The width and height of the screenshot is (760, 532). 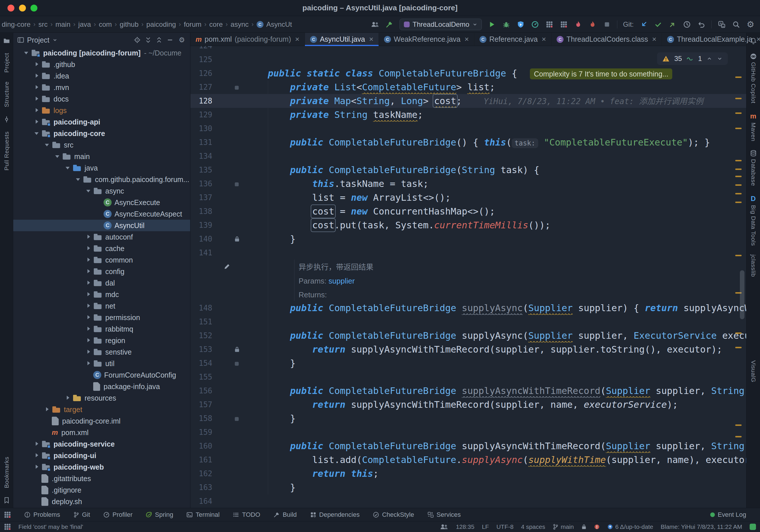 What do you see at coordinates (607, 24) in the screenshot?
I see `stop-button` at bounding box center [607, 24].